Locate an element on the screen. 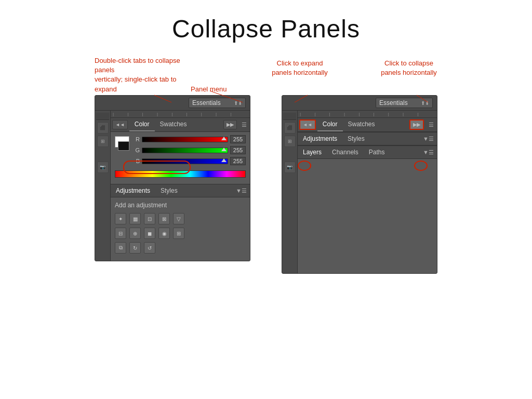 This screenshot has height=399, width=532. adj-icon-12: ↺ is located at coordinates (150, 248).